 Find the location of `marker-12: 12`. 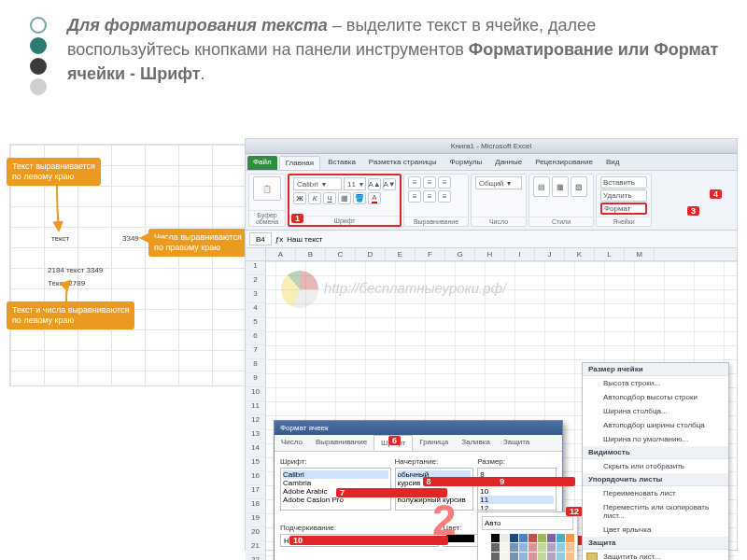

marker-12: 12 is located at coordinates (574, 511).